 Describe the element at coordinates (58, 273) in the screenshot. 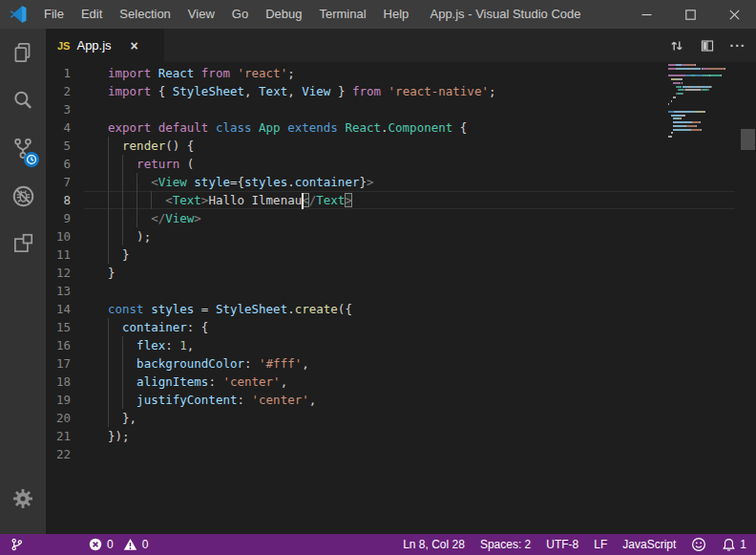

I see `line-number-12: 12` at that location.